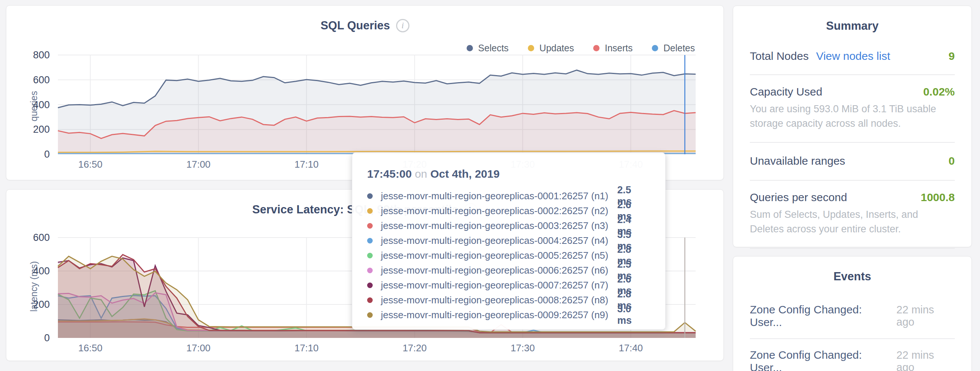 This screenshot has height=371, width=980. Describe the element at coordinates (852, 313) in the screenshot. I see `events-card: Events Zone Config Changed: User... 22 m…` at that location.